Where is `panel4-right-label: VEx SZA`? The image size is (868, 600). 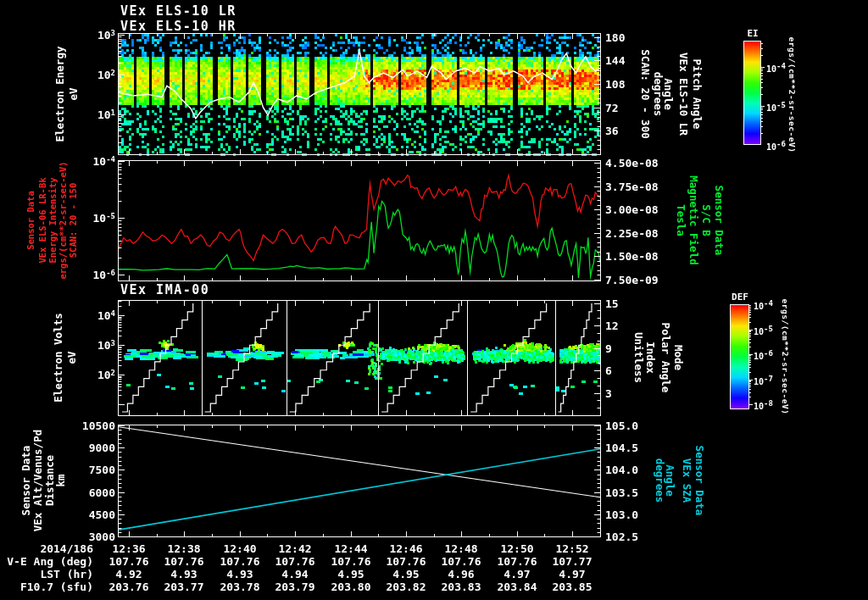
panel4-right-label: VEx SZA is located at coordinates (687, 481).